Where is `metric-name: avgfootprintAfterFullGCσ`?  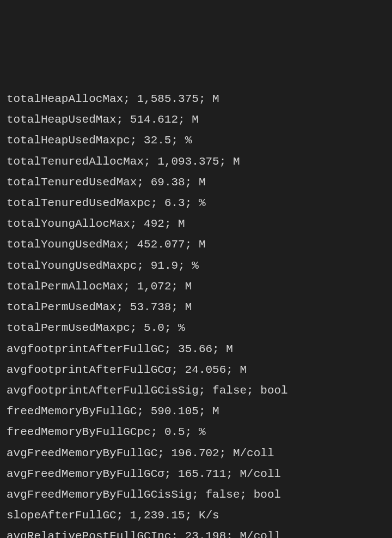 metric-name: avgfootprintAfterFullGCσ is located at coordinates (89, 370).